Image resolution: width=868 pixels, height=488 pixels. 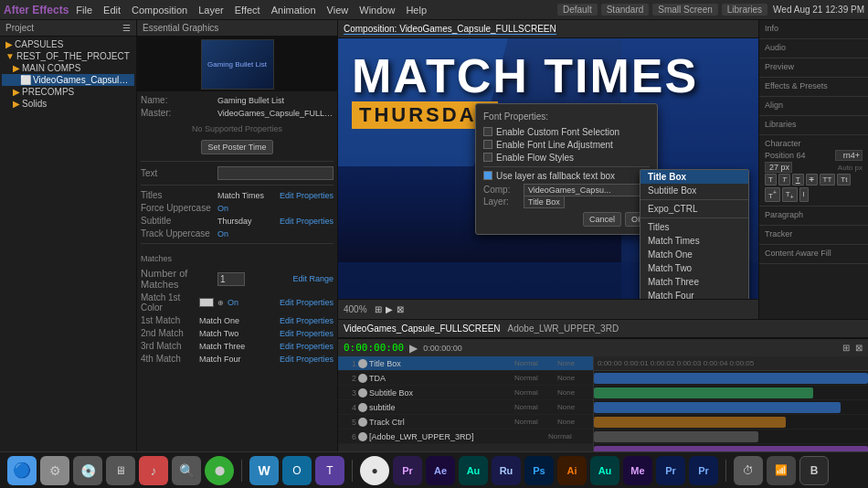 What do you see at coordinates (605, 471) in the screenshot?
I see `app-audition-2: Au` at bounding box center [605, 471].